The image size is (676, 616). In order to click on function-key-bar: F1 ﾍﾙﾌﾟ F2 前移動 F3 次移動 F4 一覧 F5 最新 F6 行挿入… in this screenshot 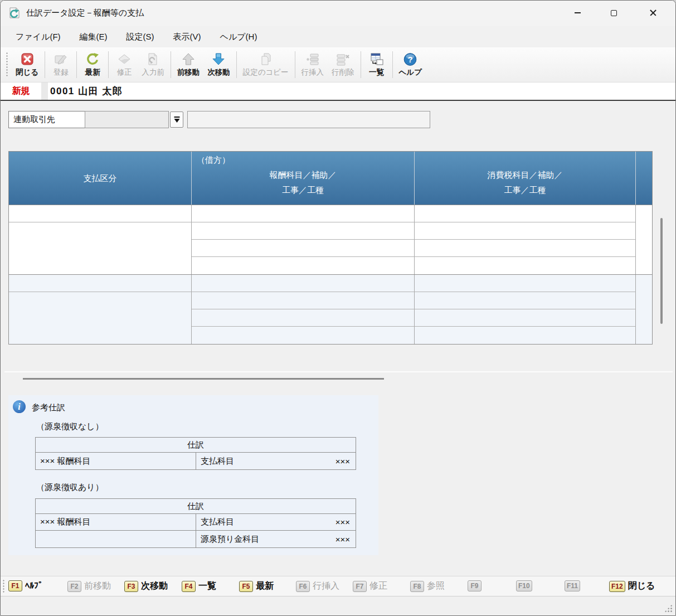, I will do `click(338, 586)`.